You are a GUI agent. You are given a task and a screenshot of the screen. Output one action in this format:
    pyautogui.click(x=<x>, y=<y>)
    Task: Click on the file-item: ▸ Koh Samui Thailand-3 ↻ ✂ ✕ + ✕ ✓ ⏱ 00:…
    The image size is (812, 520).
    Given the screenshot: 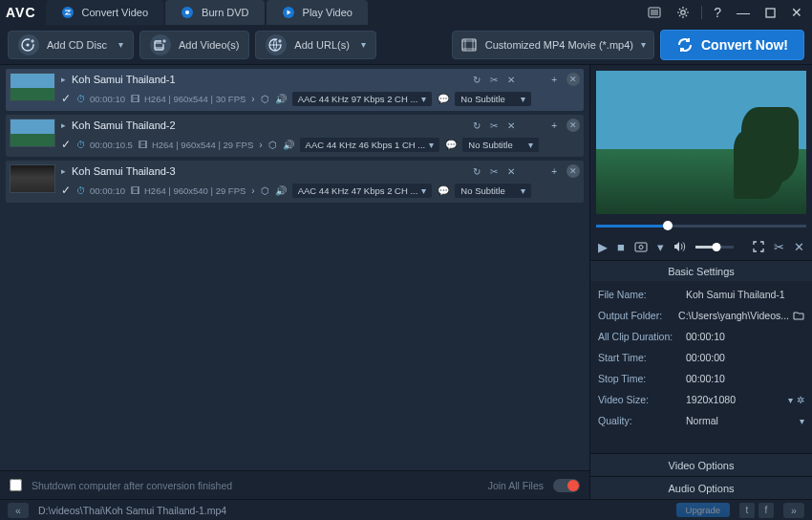 What is the action you would take?
    pyautogui.click(x=294, y=182)
    